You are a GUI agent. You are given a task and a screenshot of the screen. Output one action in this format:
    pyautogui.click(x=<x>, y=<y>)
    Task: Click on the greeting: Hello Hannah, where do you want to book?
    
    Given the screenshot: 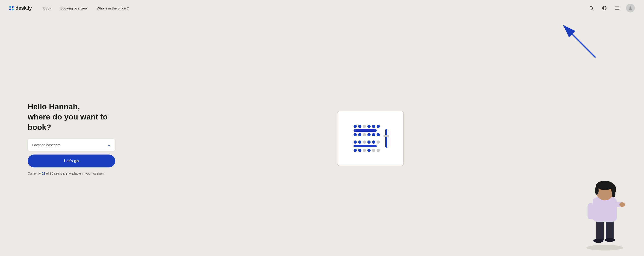 What is the action you would take?
    pyautogui.click(x=76, y=117)
    